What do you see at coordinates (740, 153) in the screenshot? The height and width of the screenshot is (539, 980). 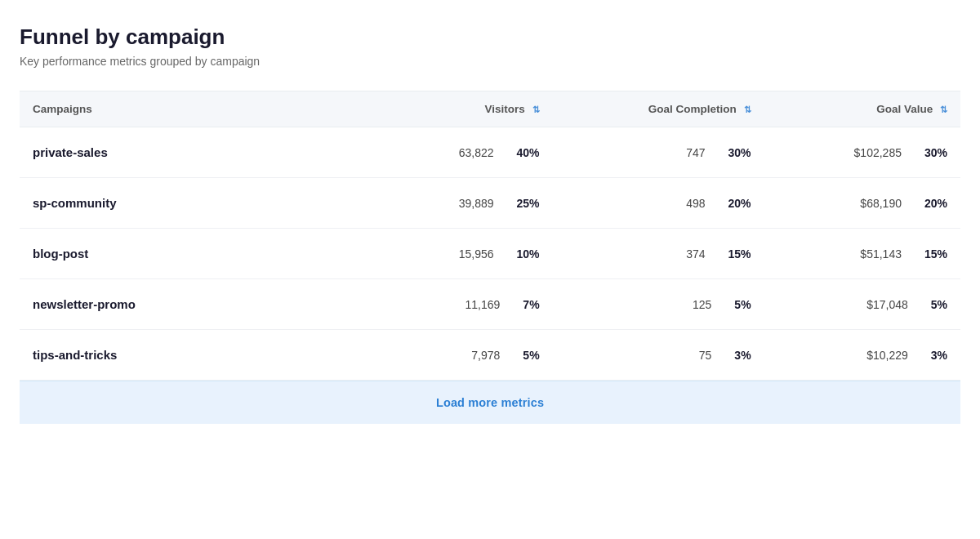 I see `goal-completion-pct: 30%` at bounding box center [740, 153].